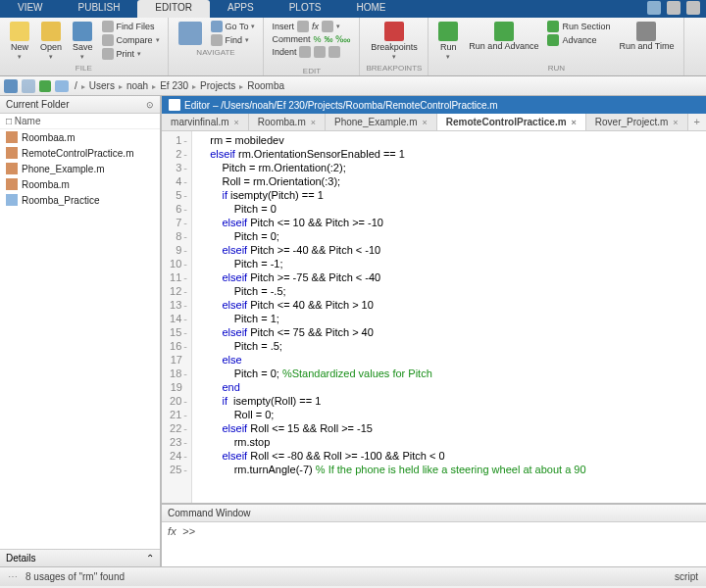 The height and width of the screenshot is (588, 706). What do you see at coordinates (504, 31) in the screenshot?
I see `run-advance-icon` at bounding box center [504, 31].